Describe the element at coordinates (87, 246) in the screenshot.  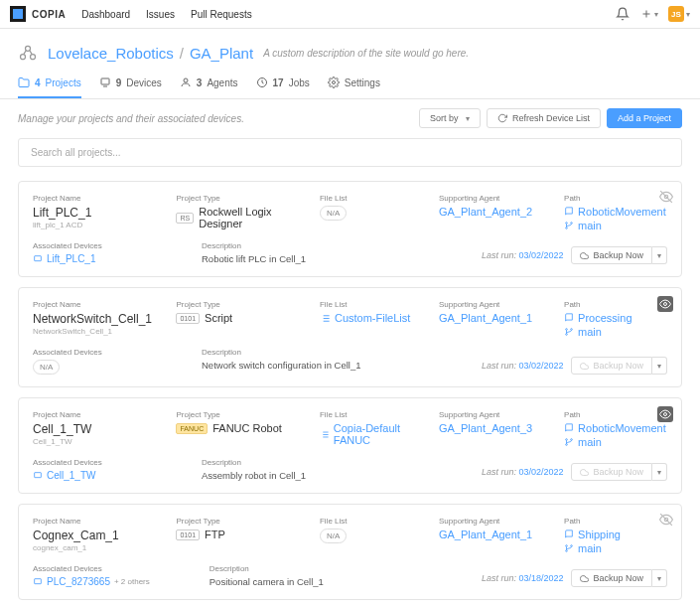
I see `label-associated-devices: Associated Devices` at that location.